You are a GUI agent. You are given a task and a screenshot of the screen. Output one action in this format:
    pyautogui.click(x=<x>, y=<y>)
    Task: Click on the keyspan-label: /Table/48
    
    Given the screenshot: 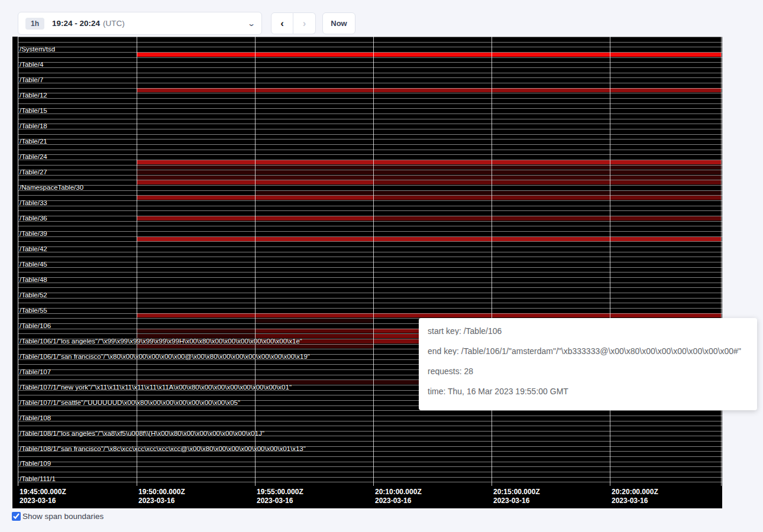 What is the action you would take?
    pyautogui.click(x=33, y=280)
    